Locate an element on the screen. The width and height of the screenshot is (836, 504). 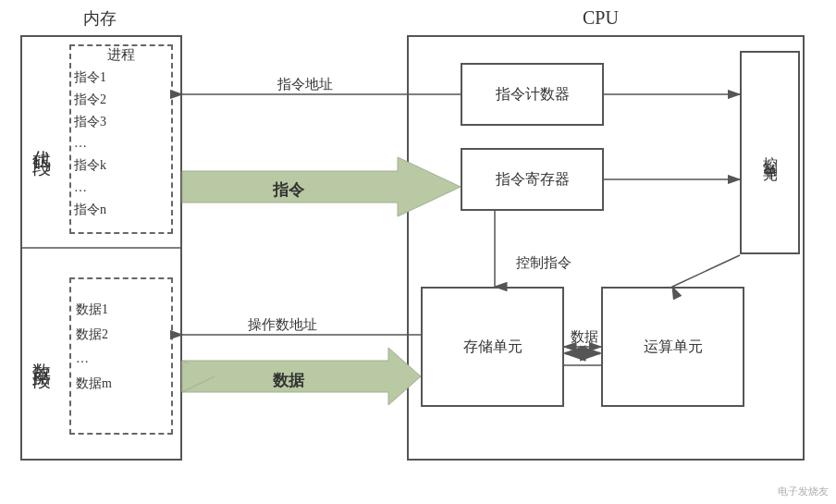
ctrl-instr-label: 控制指令 is located at coordinates (544, 263).